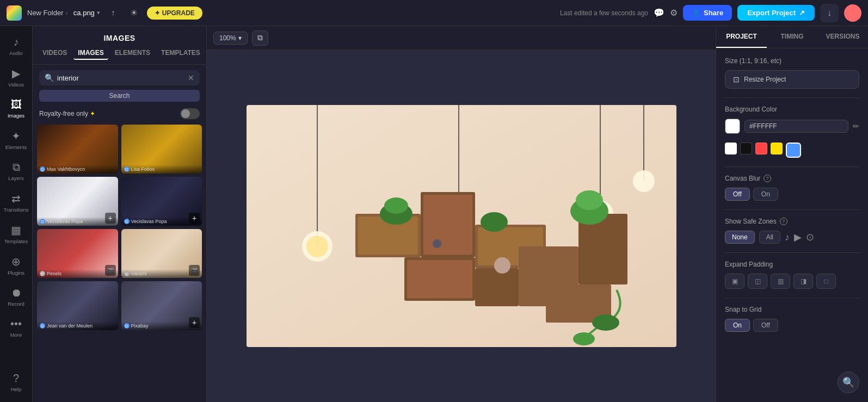 Image resolution: width=868 pixels, height=402 pixels. What do you see at coordinates (826, 281) in the screenshot?
I see `expand-none-button: □` at bounding box center [826, 281].